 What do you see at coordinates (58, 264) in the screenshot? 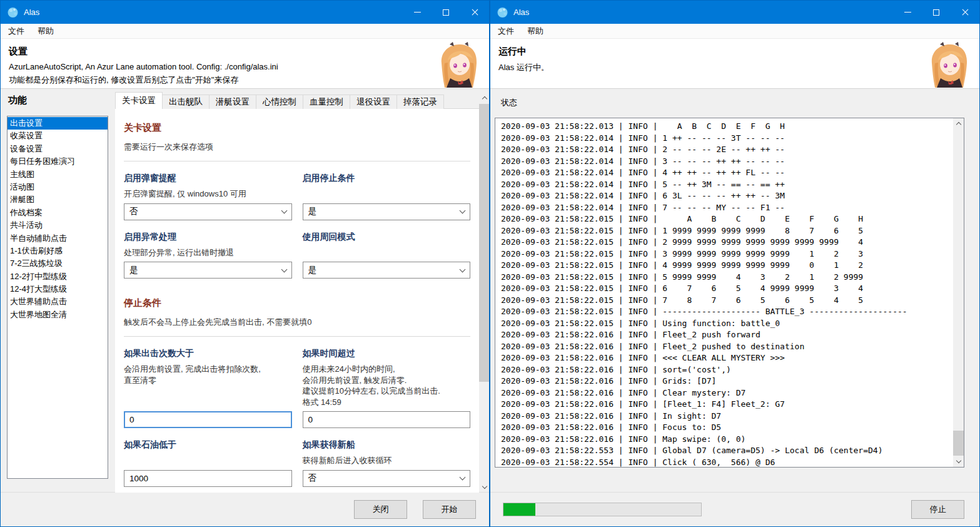
I see `sidebar-item: 7-2三战拣垃圾` at bounding box center [58, 264].